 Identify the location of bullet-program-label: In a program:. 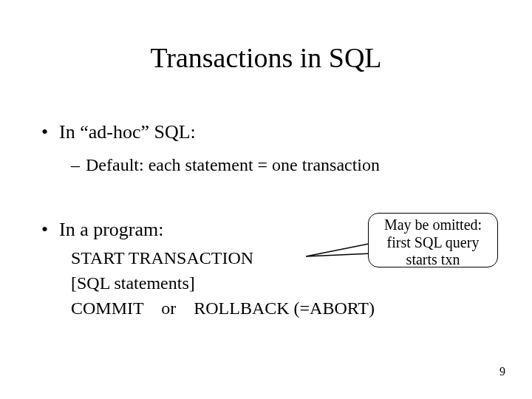
(112, 229).